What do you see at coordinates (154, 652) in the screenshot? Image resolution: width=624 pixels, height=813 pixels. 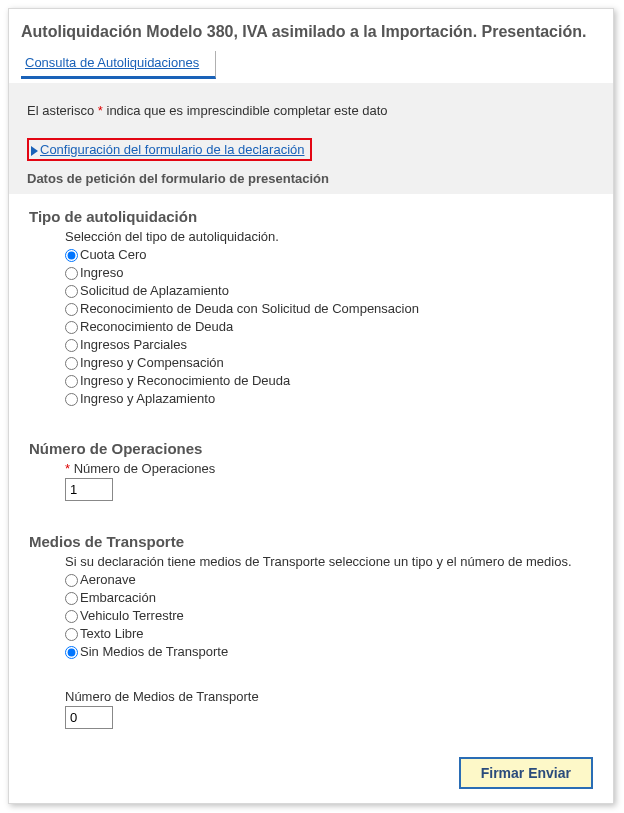 I see `transporte-option-label: Sin Medios de Transporte` at bounding box center [154, 652].